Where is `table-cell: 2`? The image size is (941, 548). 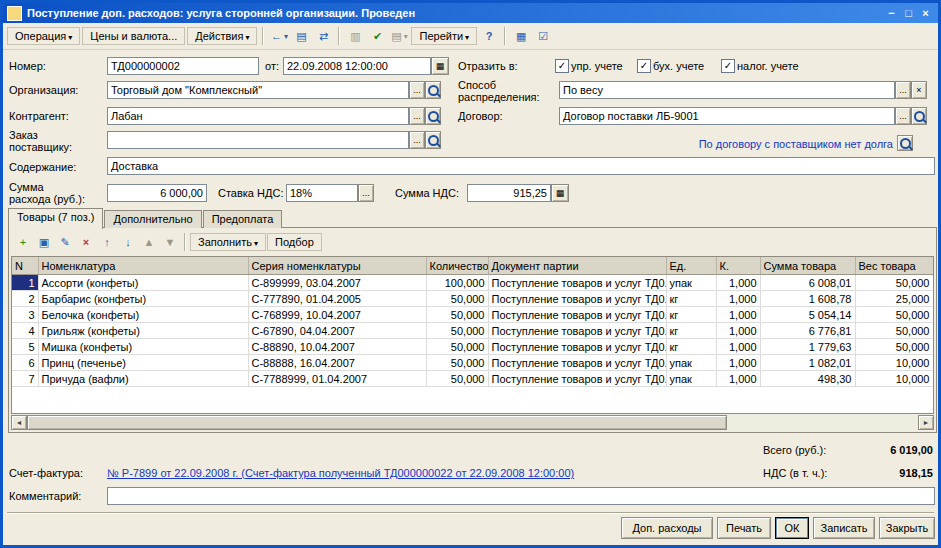
table-cell: 2 is located at coordinates (25, 299).